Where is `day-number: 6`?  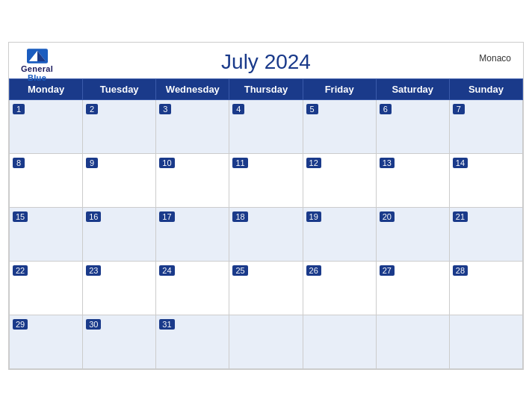
day-number: 6 is located at coordinates (386, 109).